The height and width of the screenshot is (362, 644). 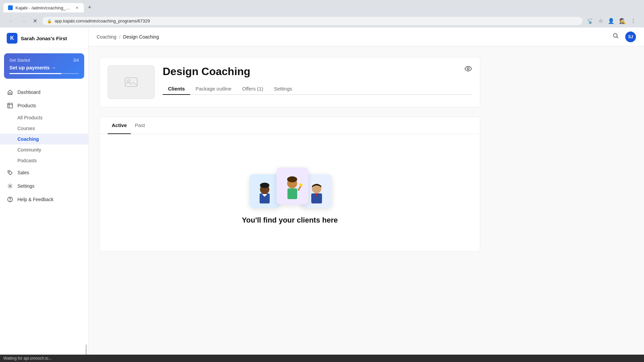 What do you see at coordinates (290, 220) in the screenshot?
I see `empty-state-title: You'll find your clients here` at bounding box center [290, 220].